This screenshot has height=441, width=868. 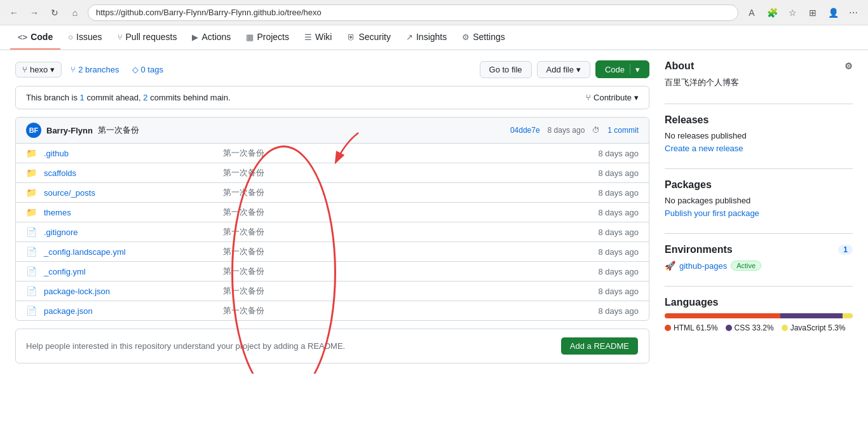 I want to click on nav-security: ⛨ Security, so click(x=369, y=37).